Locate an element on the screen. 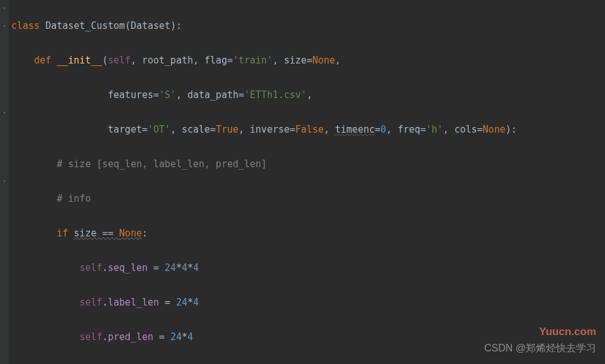 The height and width of the screenshot is (364, 605). param: inverse is located at coordinates (269, 130).